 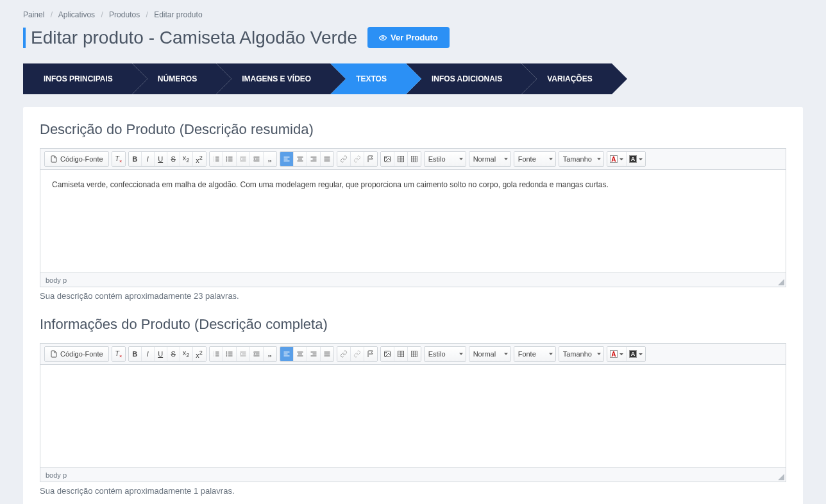 I want to click on page-title: Editar produto - Camiseta Algodão Verde, so click(x=190, y=38).